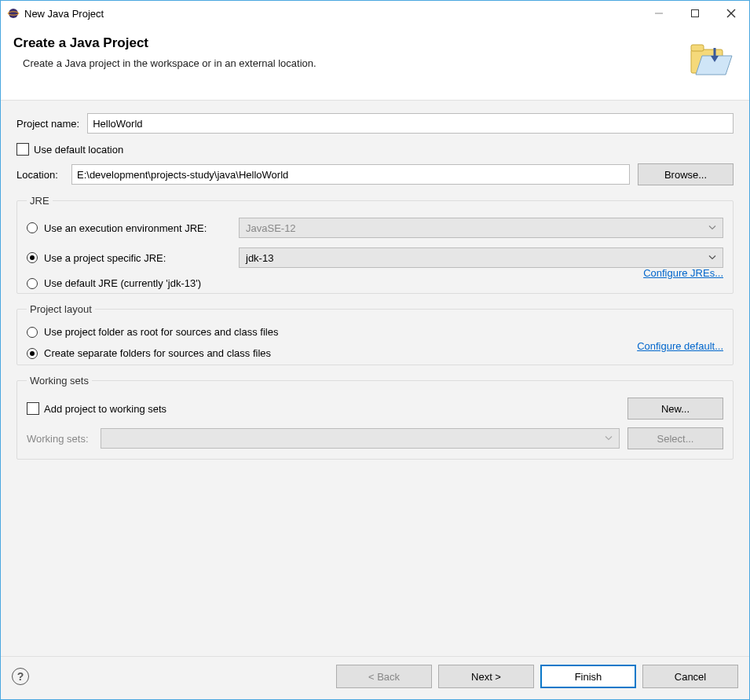 This screenshot has height=700, width=750. Describe the element at coordinates (105, 409) in the screenshot. I see `add-to-working-sets-label: Add project to working sets` at that location.